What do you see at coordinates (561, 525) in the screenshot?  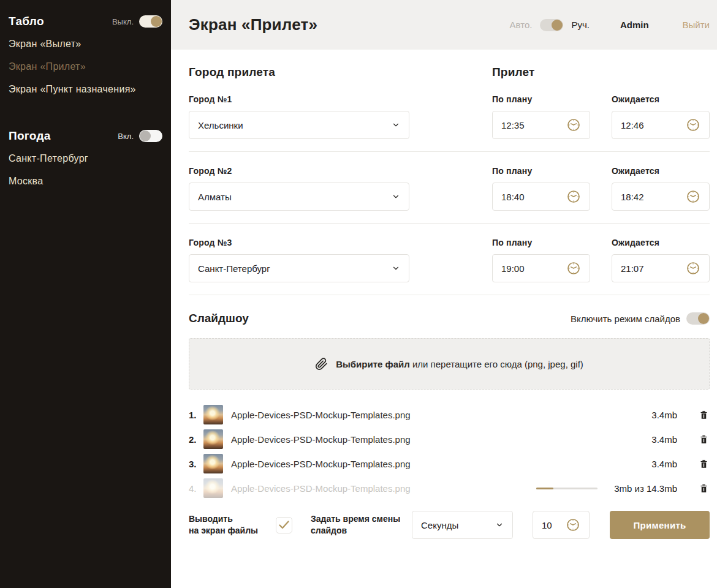 I see `interval-value-input: 10` at bounding box center [561, 525].